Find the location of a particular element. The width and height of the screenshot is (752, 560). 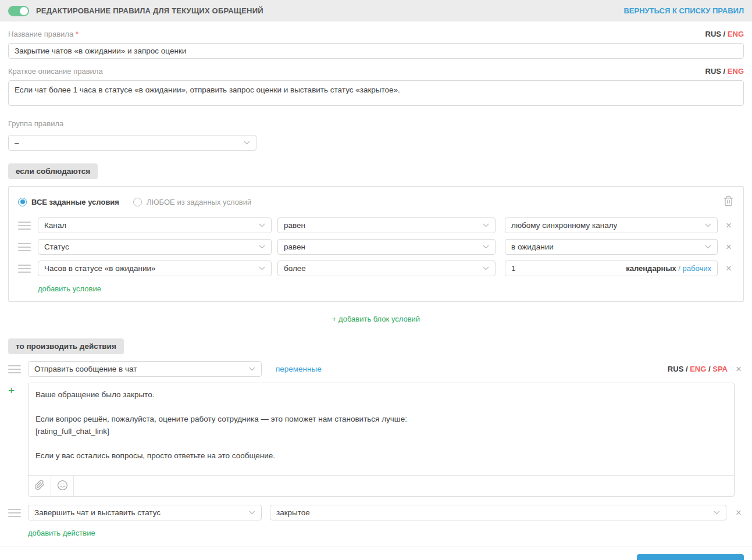

condition-hours-value-cell: календарных / рабочих is located at coordinates (611, 269).